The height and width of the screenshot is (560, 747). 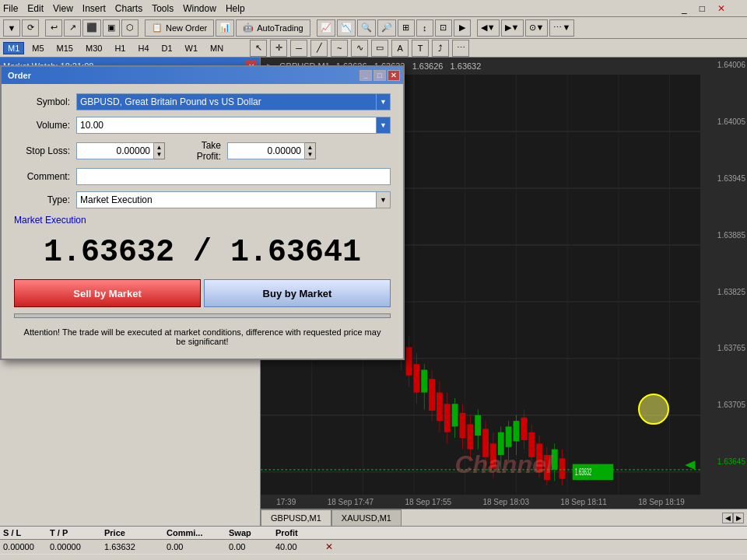 What do you see at coordinates (374, 543) in the screenshot?
I see `bottom-panel: S / L T / P Price Commi... Swap Profit 0…` at bounding box center [374, 543].